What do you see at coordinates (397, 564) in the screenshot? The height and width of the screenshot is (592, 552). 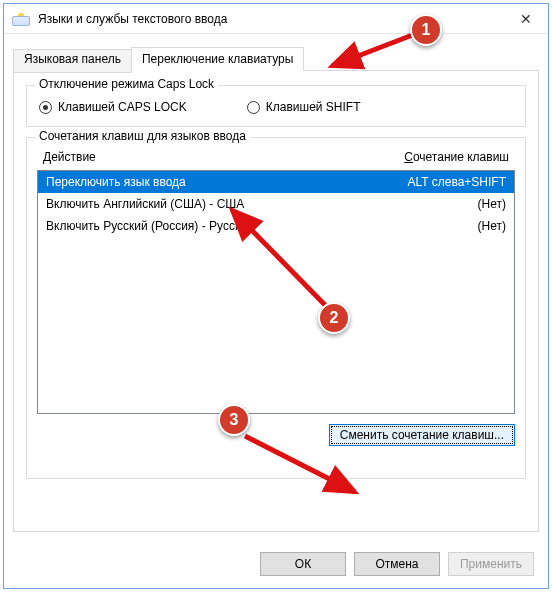 I see `cancel-button: Отмена` at bounding box center [397, 564].